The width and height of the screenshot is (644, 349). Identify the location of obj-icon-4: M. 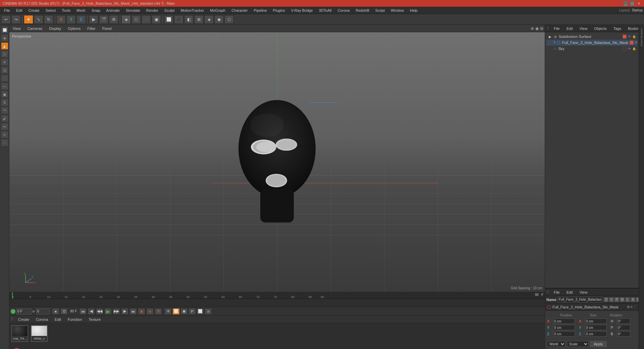
(622, 300).